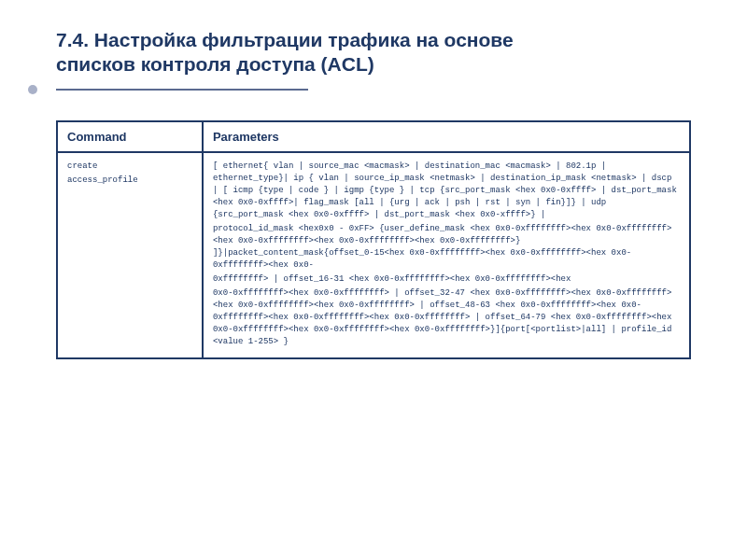 The width and height of the screenshot is (747, 560). Describe the element at coordinates (215, 63) in the screenshot. I see `title-line-2: списков контроля доступа (ACL)` at that location.